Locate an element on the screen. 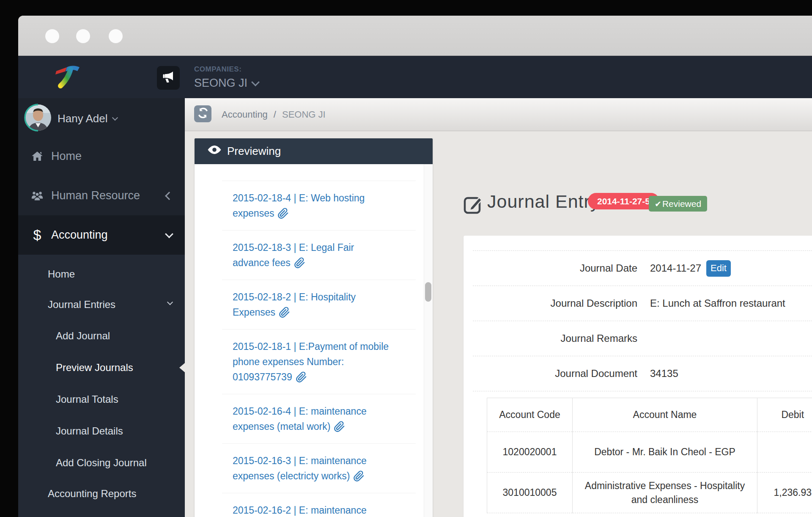 This screenshot has height=517, width=812. journal-link: 2015-02-16-2 | E: maintenance is located at coordinates (299, 510).